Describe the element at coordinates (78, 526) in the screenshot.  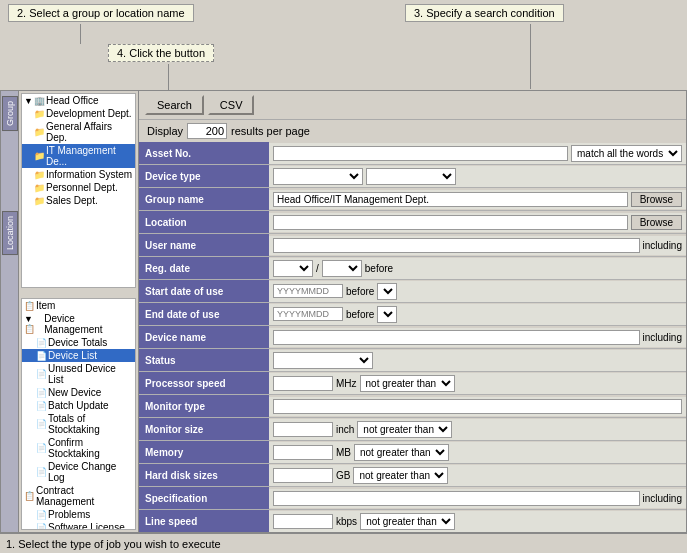
I see `tree-item-sw-license: 📄 Software License` at that location.